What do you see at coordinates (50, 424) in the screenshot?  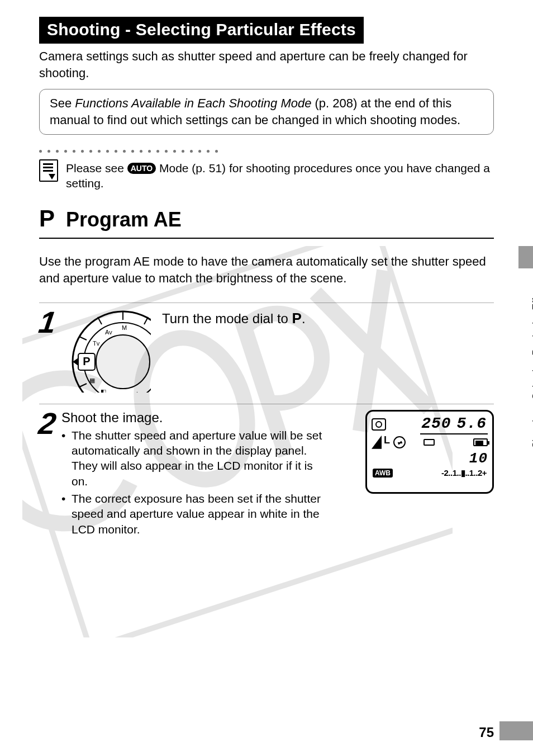 I see `step-number-2: 2` at bounding box center [50, 424].